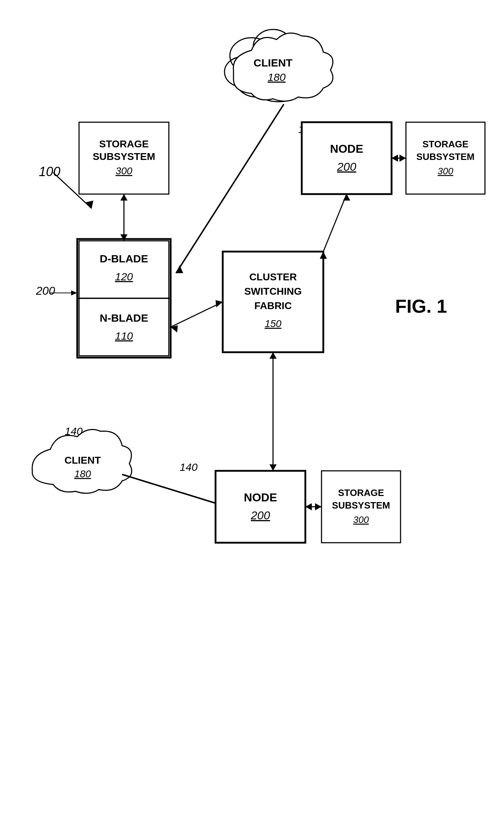 The width and height of the screenshot is (504, 827). What do you see at coordinates (124, 270) in the screenshot?
I see `dblade-box: D-BLADE 120` at bounding box center [124, 270].